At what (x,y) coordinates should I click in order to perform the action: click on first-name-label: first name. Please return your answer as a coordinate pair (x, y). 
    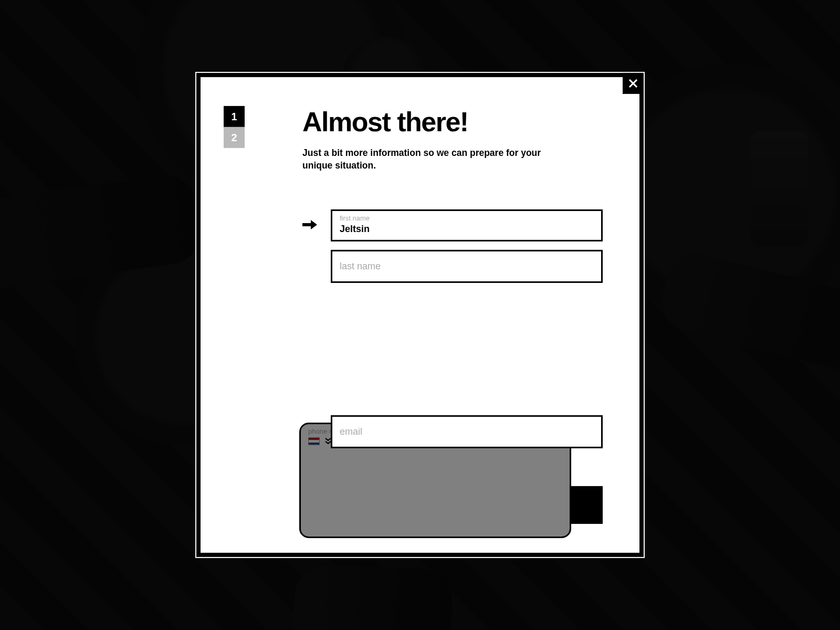
    Looking at the image, I should click on (355, 218).